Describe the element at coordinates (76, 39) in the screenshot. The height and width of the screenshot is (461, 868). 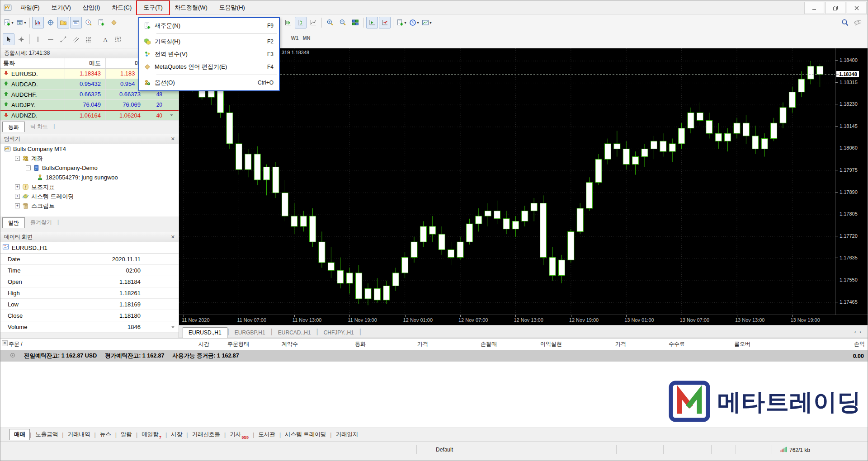
I see `channel-button` at that location.